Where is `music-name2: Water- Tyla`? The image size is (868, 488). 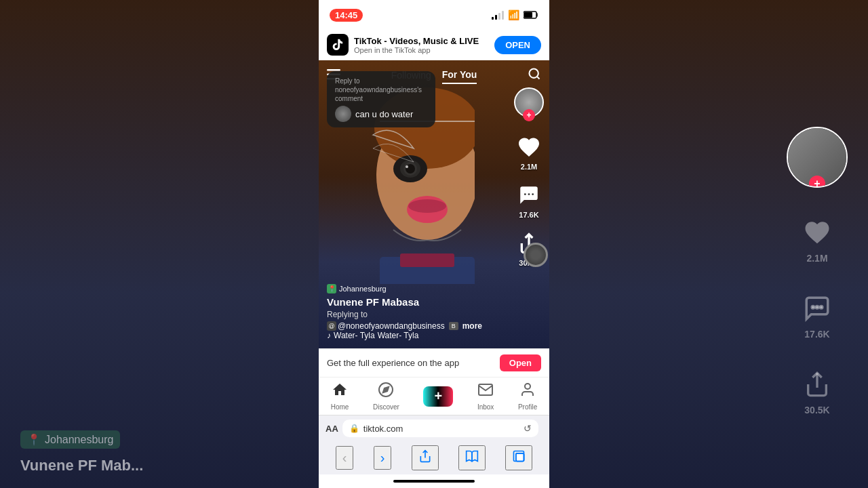
music-name2: Water- Tyla is located at coordinates (399, 336).